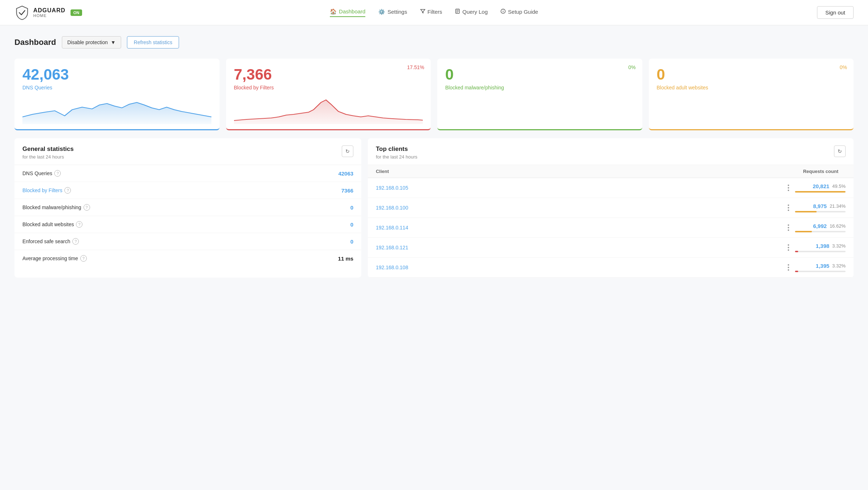 This screenshot has height=490, width=868. Describe the element at coordinates (579, 188) in the screenshot. I see `client-ip: 192.168.0.105` at that location.